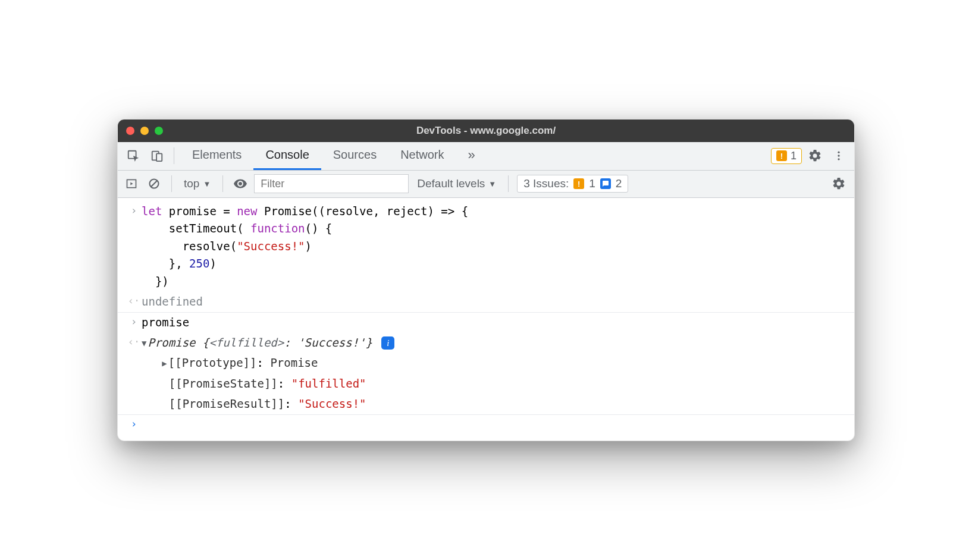 The image size is (972, 560). Describe the element at coordinates (192, 184) in the screenshot. I see `context-label: top` at that location.